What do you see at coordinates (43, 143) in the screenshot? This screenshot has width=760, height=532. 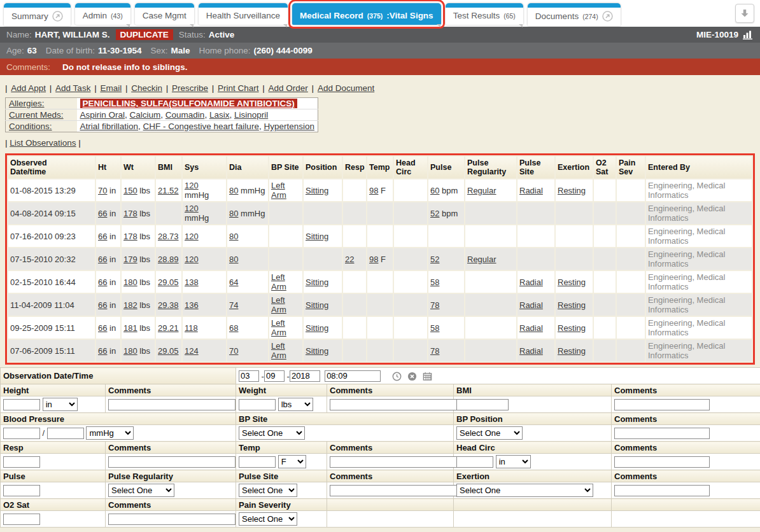 I see `list-observations-link: List Observations` at bounding box center [43, 143].